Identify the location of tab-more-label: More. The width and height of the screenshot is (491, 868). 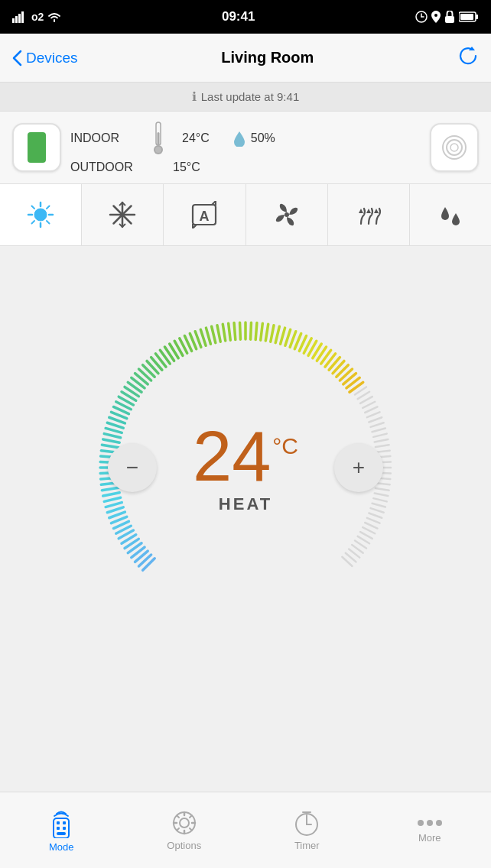
(430, 837).